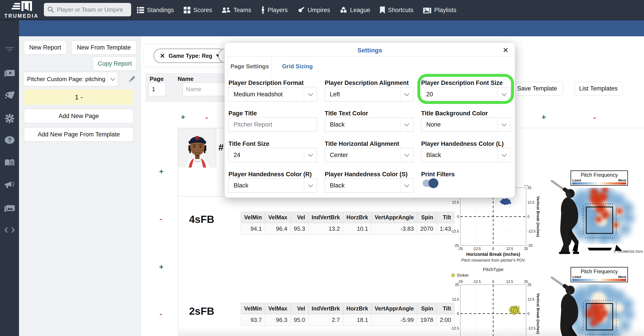  What do you see at coordinates (466, 155) in the screenshot?
I see `select-player-handedness-color-l-: Black` at bounding box center [466, 155].